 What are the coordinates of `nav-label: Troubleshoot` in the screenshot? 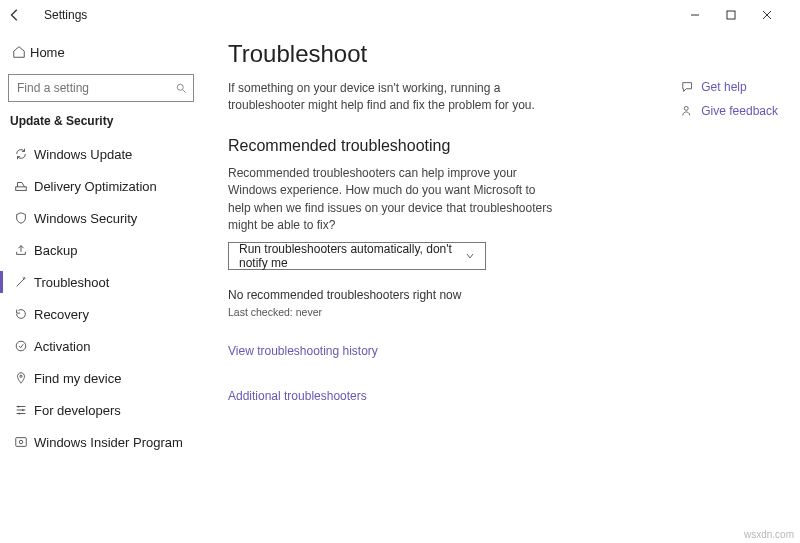 It's located at (72, 282).